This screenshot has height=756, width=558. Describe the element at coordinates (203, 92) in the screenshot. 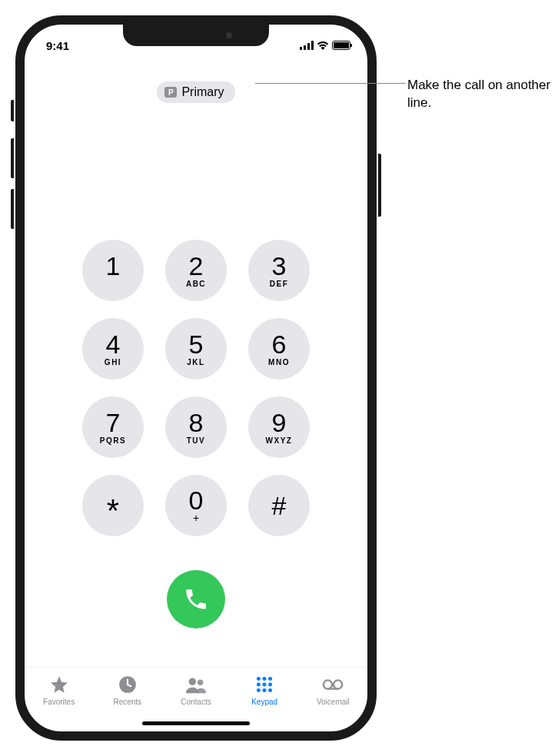

I see `line-selector-label: Primary` at that location.